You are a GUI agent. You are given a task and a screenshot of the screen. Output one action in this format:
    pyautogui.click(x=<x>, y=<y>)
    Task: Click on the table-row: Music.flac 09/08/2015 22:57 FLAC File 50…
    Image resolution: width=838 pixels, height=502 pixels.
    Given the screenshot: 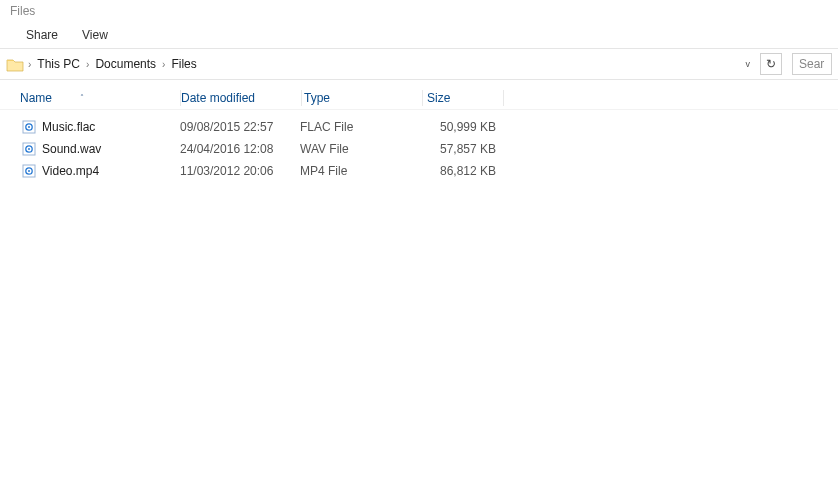 What is the action you would take?
    pyautogui.click(x=419, y=127)
    